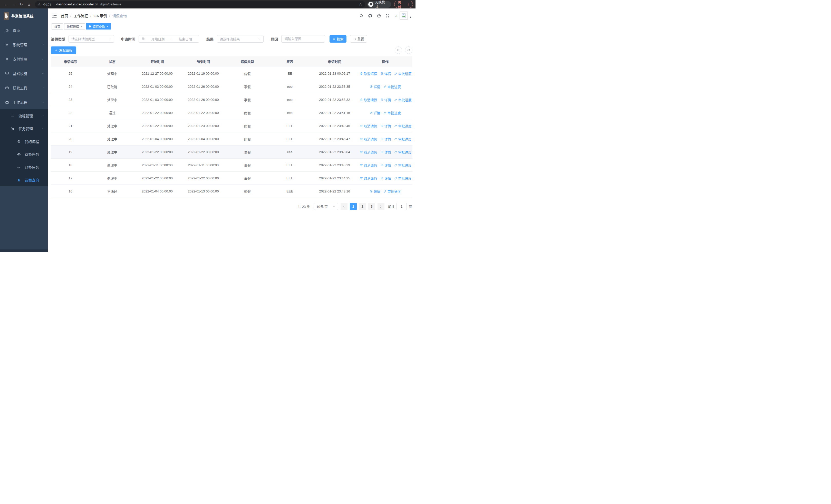  Describe the element at coordinates (232, 139) in the screenshot. I see `table-row: 20处理中2022-01-04 00:00:002022-01-04 00:00…` at that location.